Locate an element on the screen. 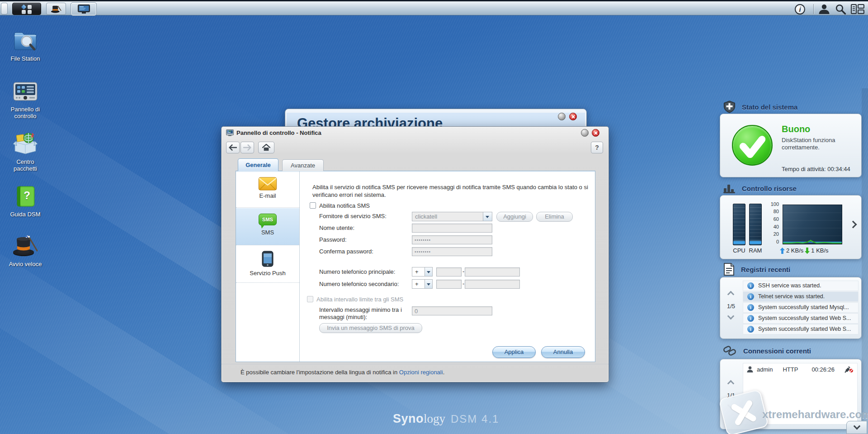  secondary-phone-area-input is located at coordinates (449, 284).